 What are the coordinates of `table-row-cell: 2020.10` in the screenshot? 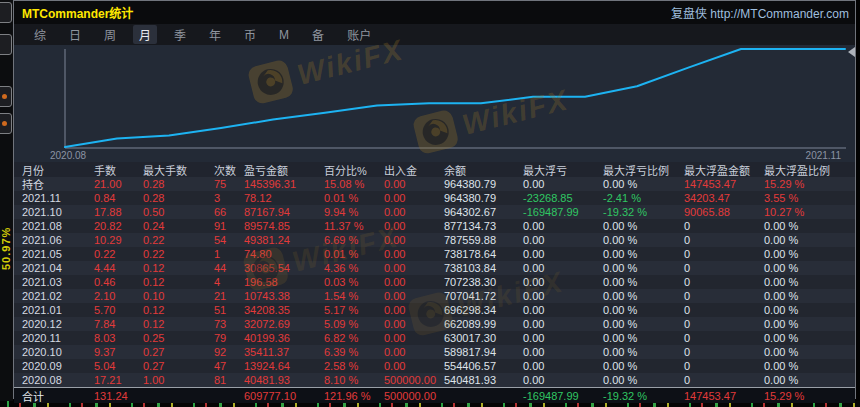 It's located at (58, 352).